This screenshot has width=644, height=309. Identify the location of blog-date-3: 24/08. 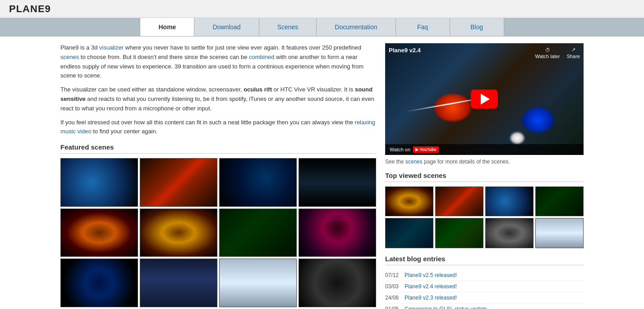
(393, 298).